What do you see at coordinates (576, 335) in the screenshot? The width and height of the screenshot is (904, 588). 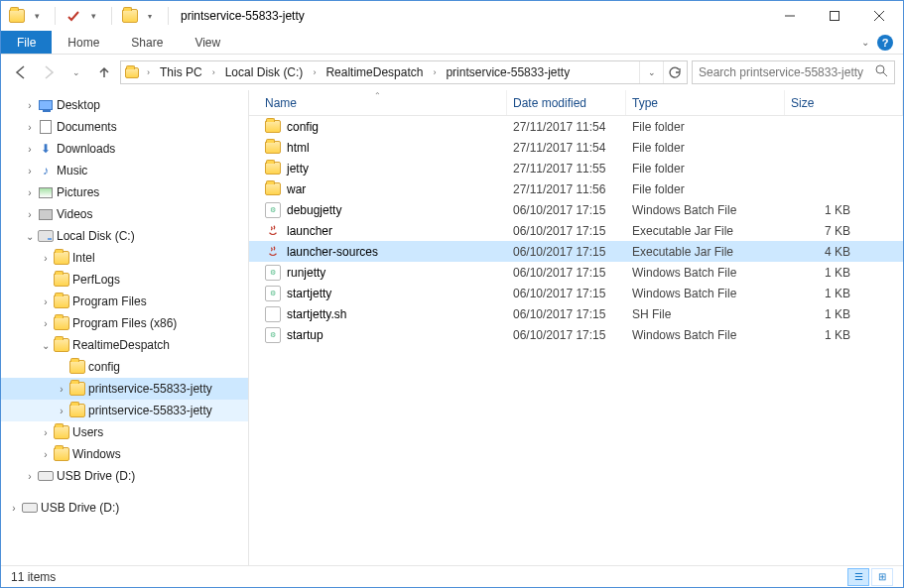 I see `file-row: ⚙startup06/10/2017 17:15Windows Batch Fi…` at bounding box center [576, 335].